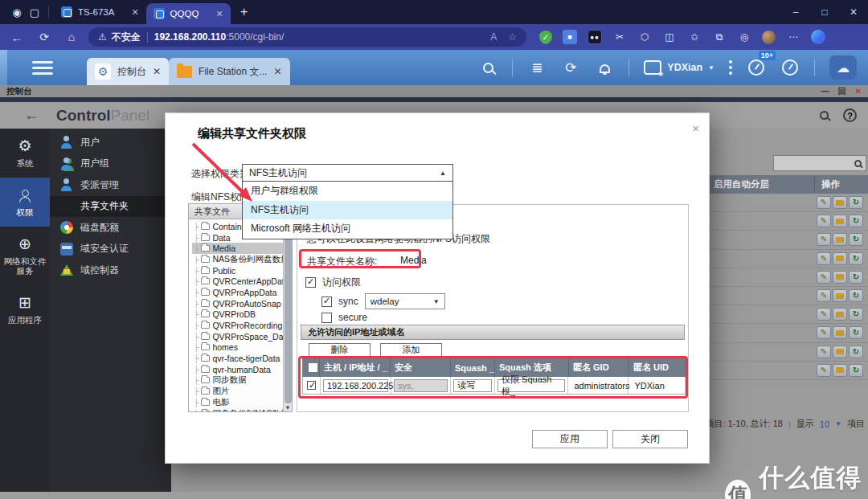  What do you see at coordinates (825, 424) in the screenshot?
I see `page-size-value: 10` at bounding box center [825, 424].